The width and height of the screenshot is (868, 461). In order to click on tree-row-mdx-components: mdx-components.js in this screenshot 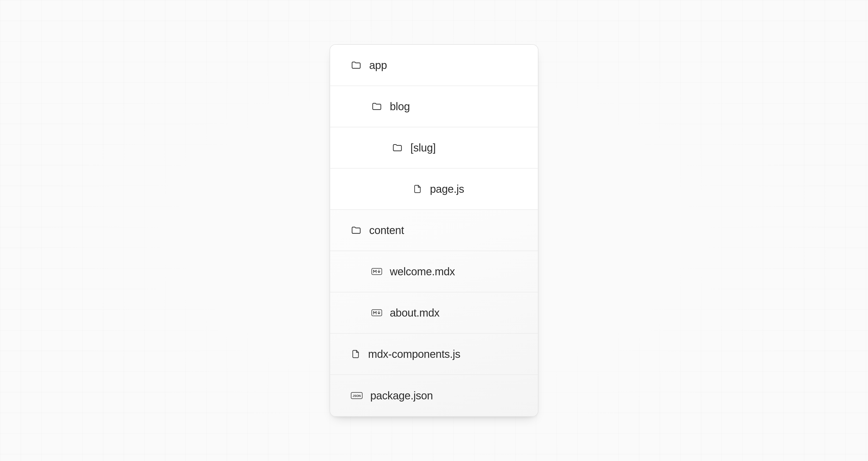, I will do `click(434, 354)`.